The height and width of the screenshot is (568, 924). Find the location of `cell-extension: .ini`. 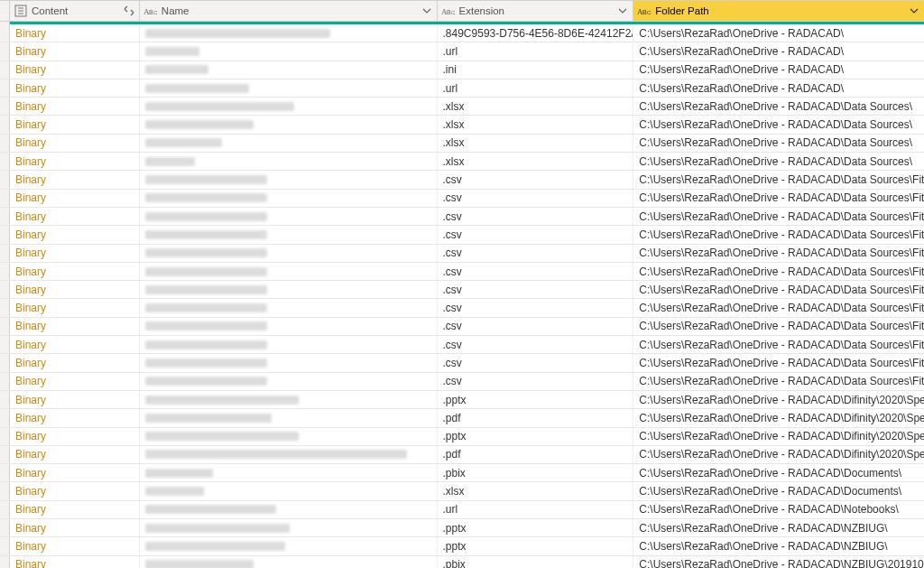

cell-extension: .ini is located at coordinates (536, 70).